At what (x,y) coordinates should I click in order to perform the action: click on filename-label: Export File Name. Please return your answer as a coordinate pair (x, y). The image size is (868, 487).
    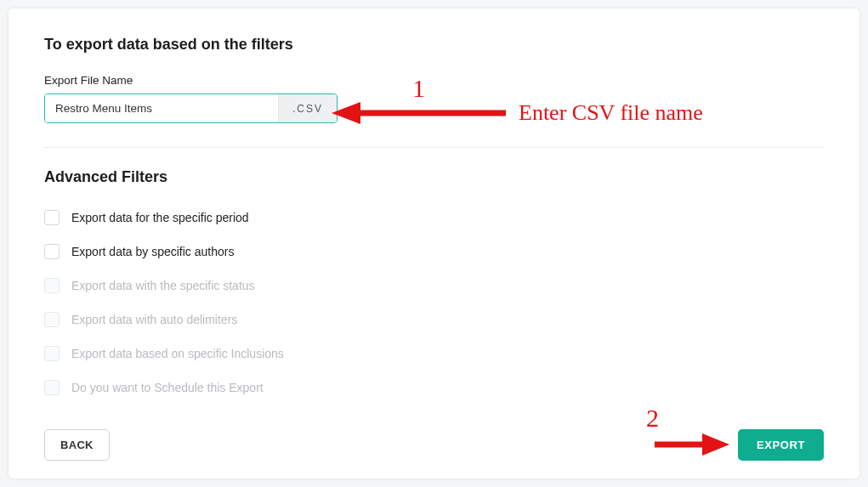
    Looking at the image, I should click on (434, 80).